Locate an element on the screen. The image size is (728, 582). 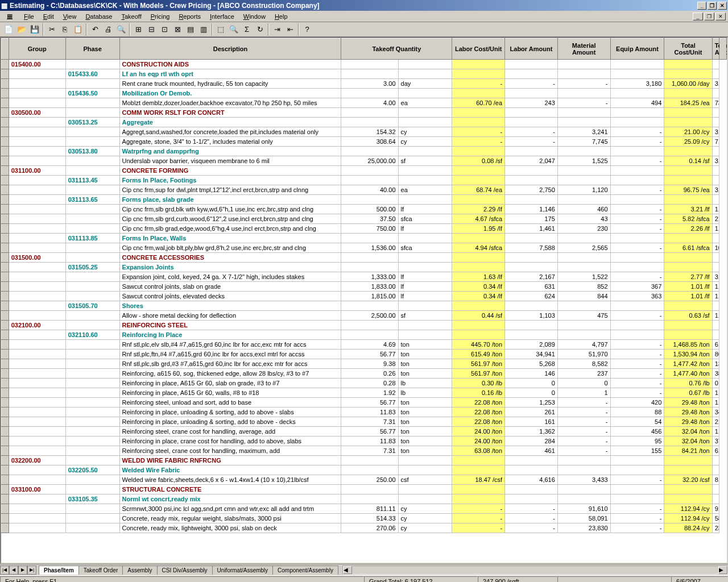
equip-amount-cell: 367 is located at coordinates (637, 286).